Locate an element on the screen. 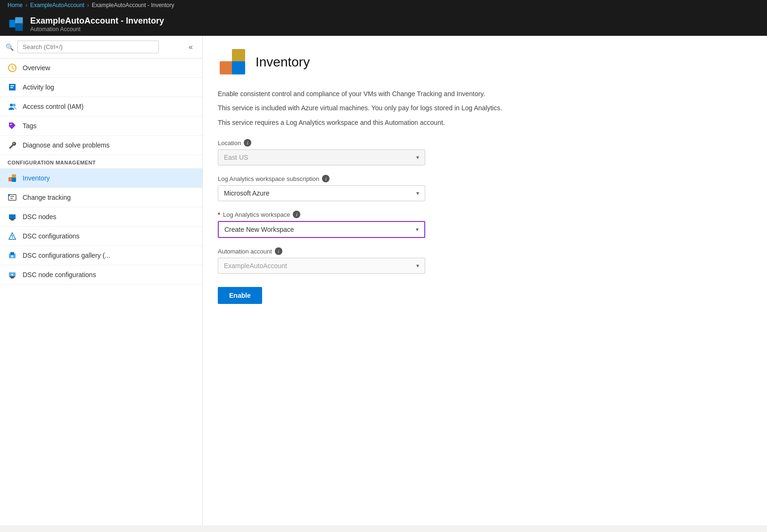  sidebar-item-iam-label: Access control (IAM) is located at coordinates (53, 106).